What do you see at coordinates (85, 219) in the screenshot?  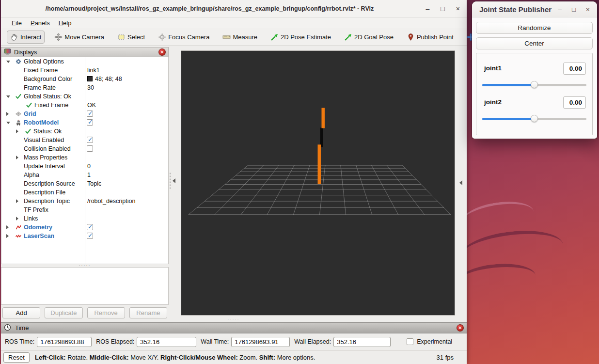 I see `displays-row-links: Links` at bounding box center [85, 219].